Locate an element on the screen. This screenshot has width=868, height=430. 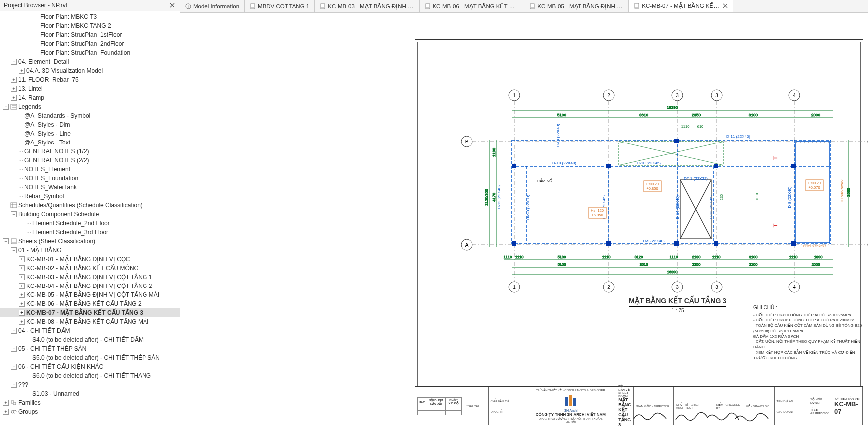
tree-item: −04 - CHI TIẾT DẦM is located at coordinates (90, 331).